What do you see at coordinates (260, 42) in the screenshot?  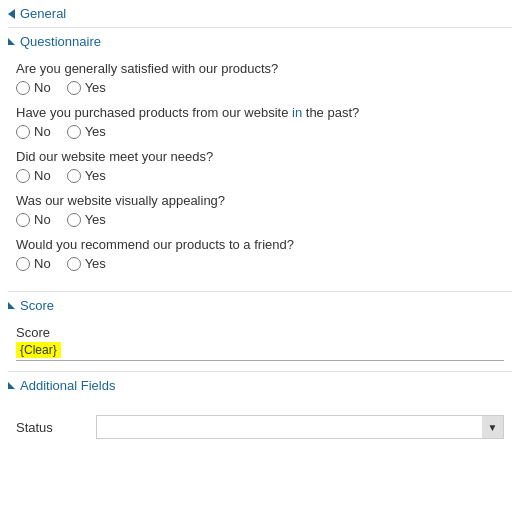 I see `questionnaire-section-header: Questionnaire` at bounding box center [260, 42].